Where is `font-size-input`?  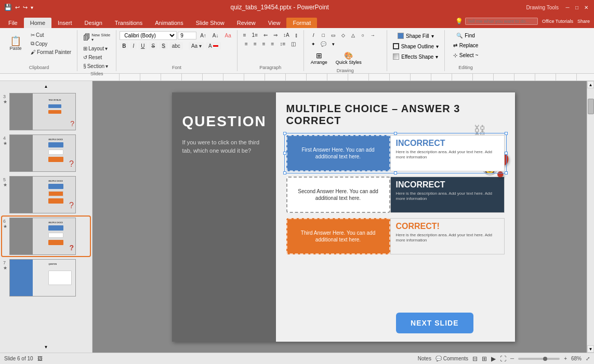 font-size-input is located at coordinates (187, 35).